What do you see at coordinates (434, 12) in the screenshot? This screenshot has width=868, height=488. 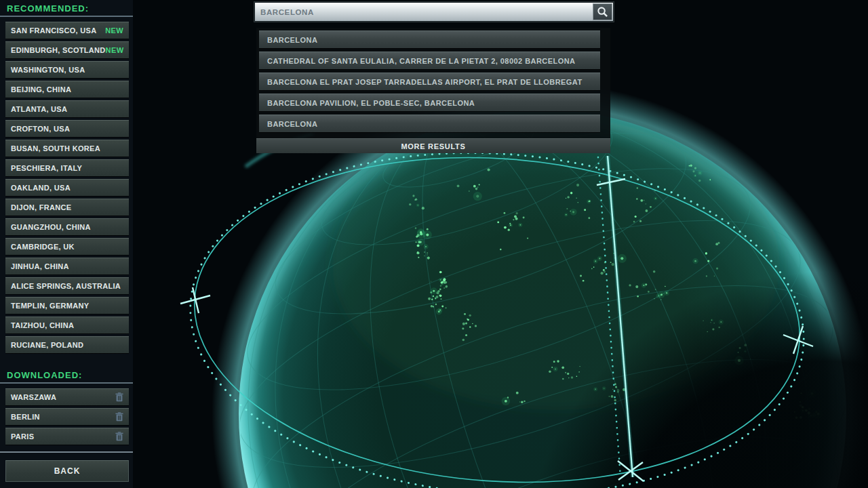 I see `search-bar` at bounding box center [434, 12].